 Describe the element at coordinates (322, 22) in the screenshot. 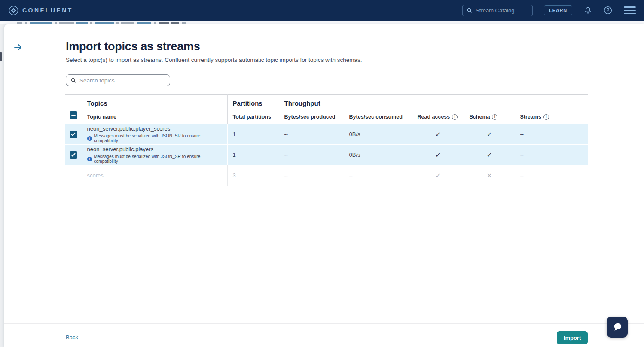

I see `breadcrumb-clipped-strip` at that location.